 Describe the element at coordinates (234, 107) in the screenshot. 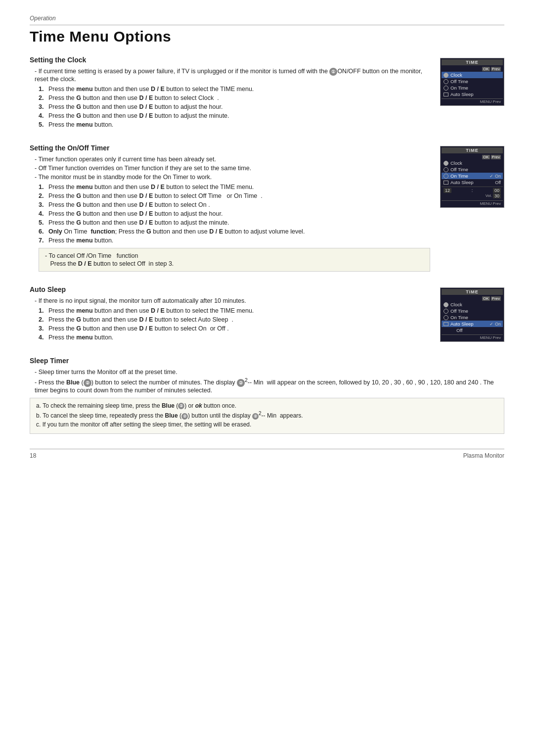

I see `clock-step-3: 3.Press the G button and then use D / E …` at that location.